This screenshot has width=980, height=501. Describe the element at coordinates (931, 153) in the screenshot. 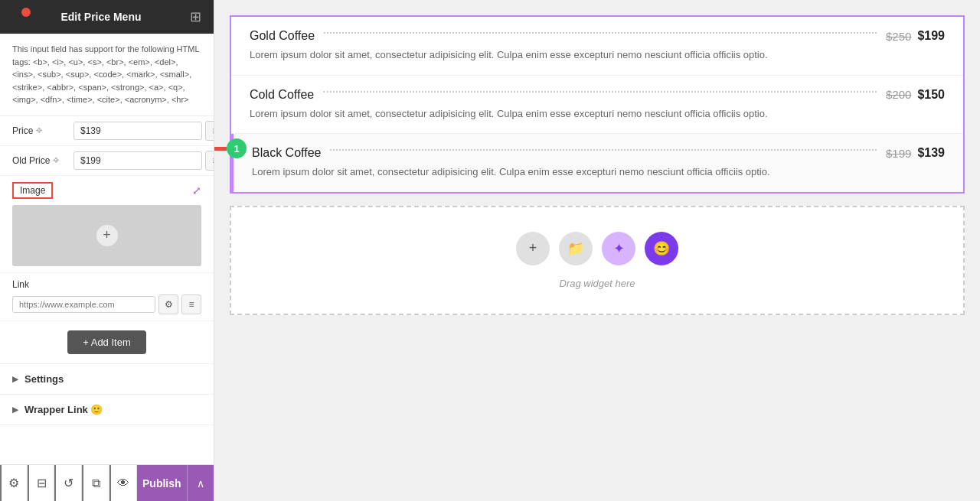

I see `new-price: $139` at that location.